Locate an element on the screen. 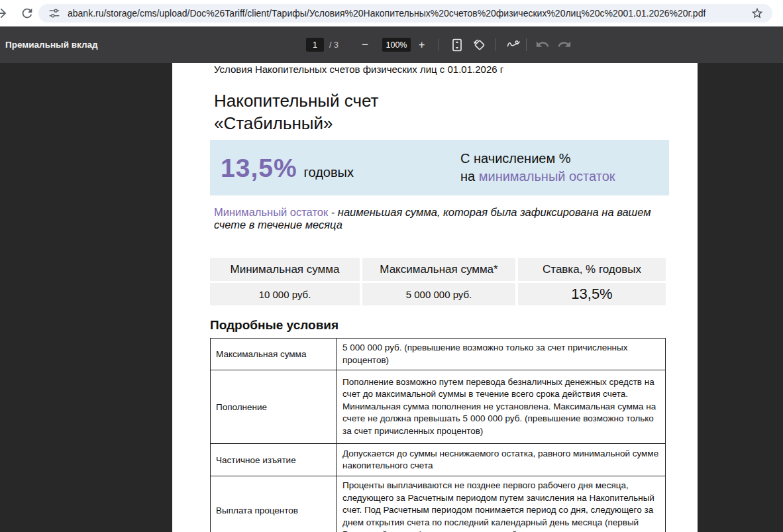  fit-to-page-icon is located at coordinates (457, 45).